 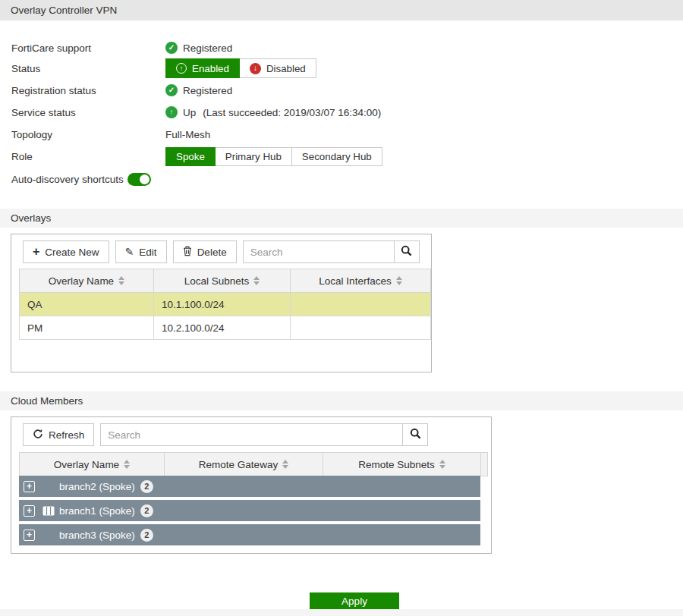 What do you see at coordinates (38, 435) in the screenshot?
I see `refresh-icon` at bounding box center [38, 435].